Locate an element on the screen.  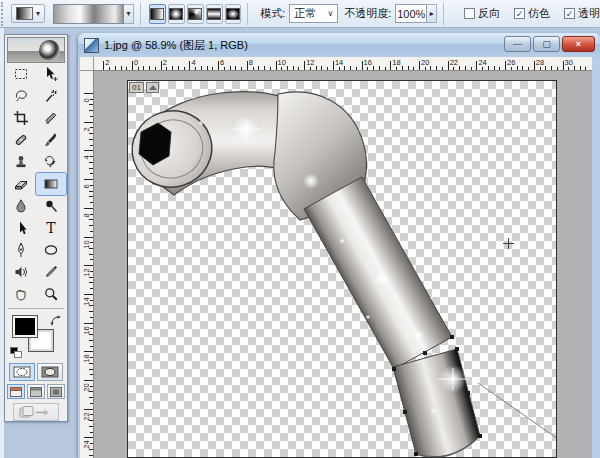
brush-tool is located at coordinates (51, 140).